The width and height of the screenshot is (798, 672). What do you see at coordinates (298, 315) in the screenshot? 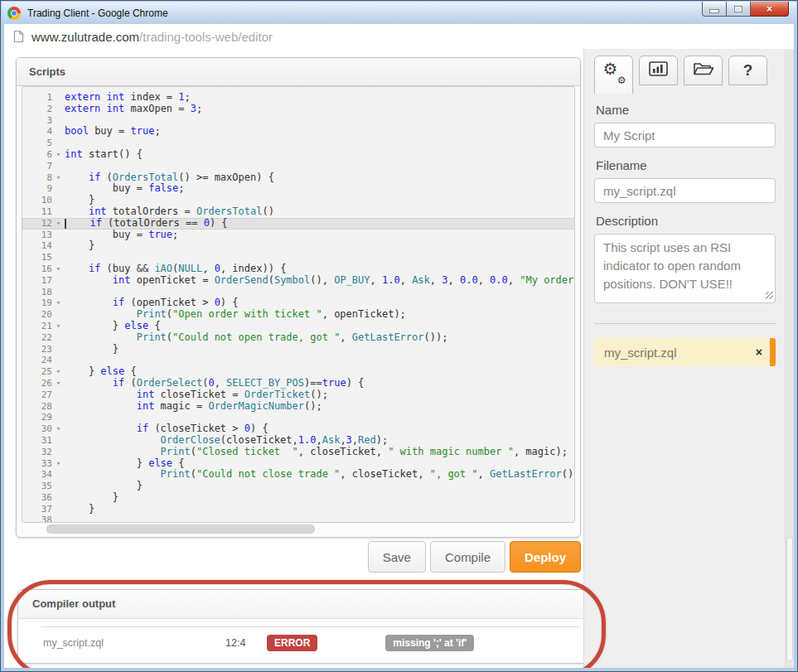
I see `code-line: 20 Print("Open order with ticket ", open…` at bounding box center [298, 315].